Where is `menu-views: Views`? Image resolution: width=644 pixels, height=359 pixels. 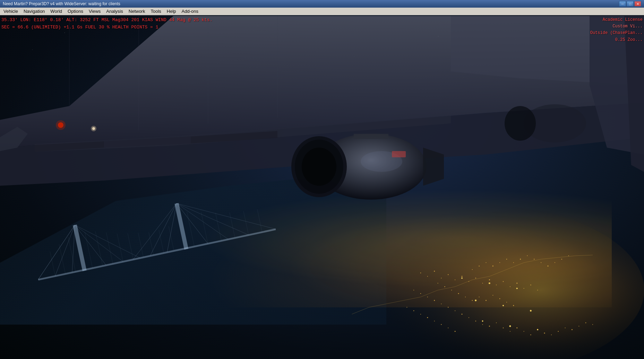 menu-views: Views is located at coordinates (95, 11).